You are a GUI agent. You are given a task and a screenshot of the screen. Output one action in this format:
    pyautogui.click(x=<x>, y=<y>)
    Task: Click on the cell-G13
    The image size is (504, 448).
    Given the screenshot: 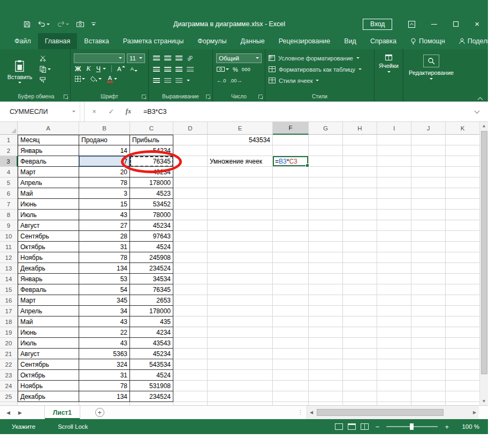 What is the action you would take?
    pyautogui.click(x=326, y=268)
    